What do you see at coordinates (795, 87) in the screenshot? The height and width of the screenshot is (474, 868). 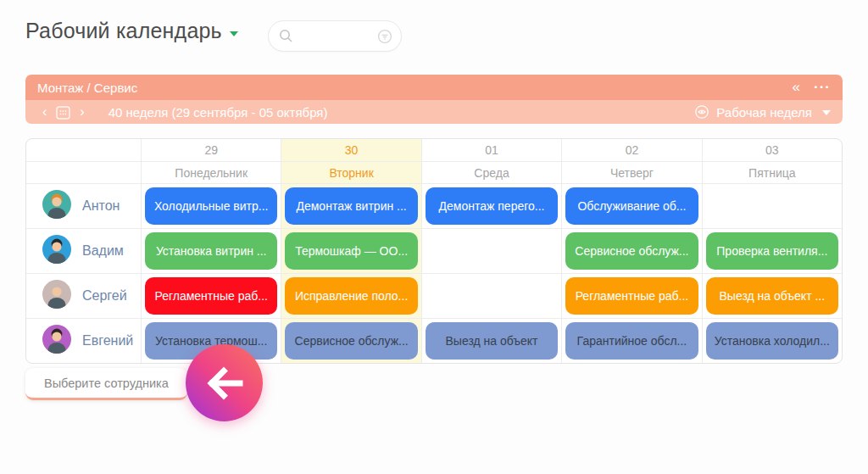 I see `collapse-icon: «` at bounding box center [795, 87].